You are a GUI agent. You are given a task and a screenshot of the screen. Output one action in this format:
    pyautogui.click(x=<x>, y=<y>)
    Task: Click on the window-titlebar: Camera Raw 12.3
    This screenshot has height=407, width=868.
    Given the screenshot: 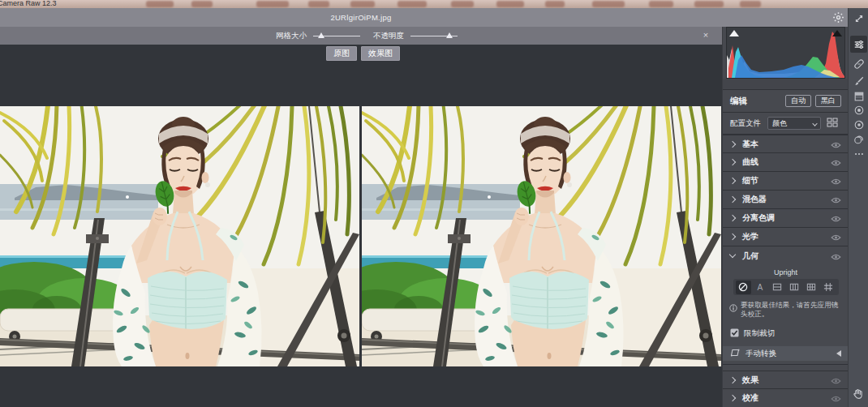 What is the action you would take?
    pyautogui.click(x=434, y=4)
    